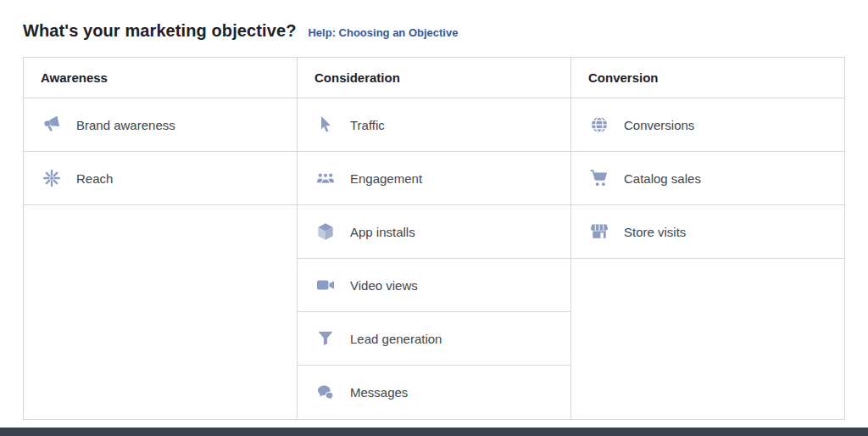  I want to click on cursor-icon, so click(326, 125).